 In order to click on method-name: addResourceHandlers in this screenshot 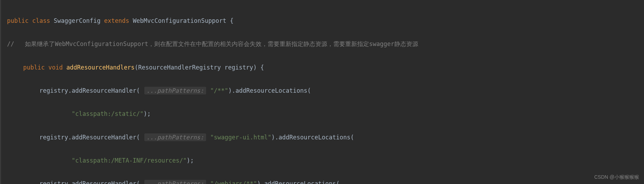, I will do `click(100, 67)`.